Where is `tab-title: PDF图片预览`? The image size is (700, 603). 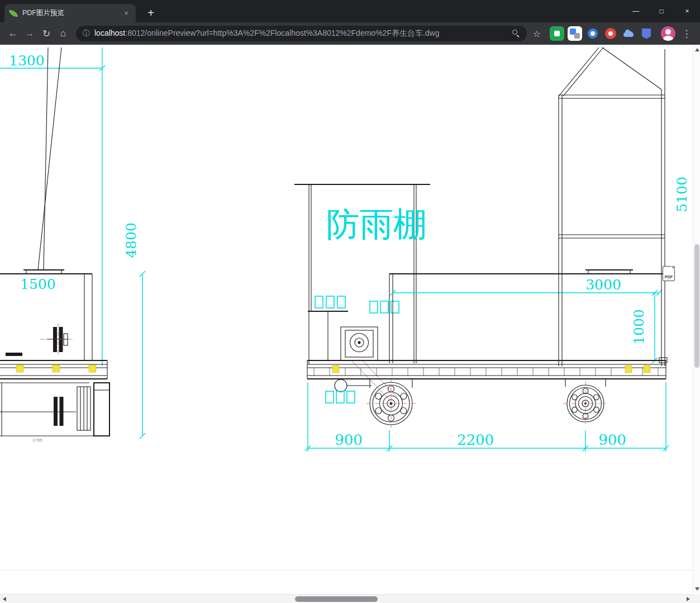 tab-title: PDF图片预览 is located at coordinates (69, 13).